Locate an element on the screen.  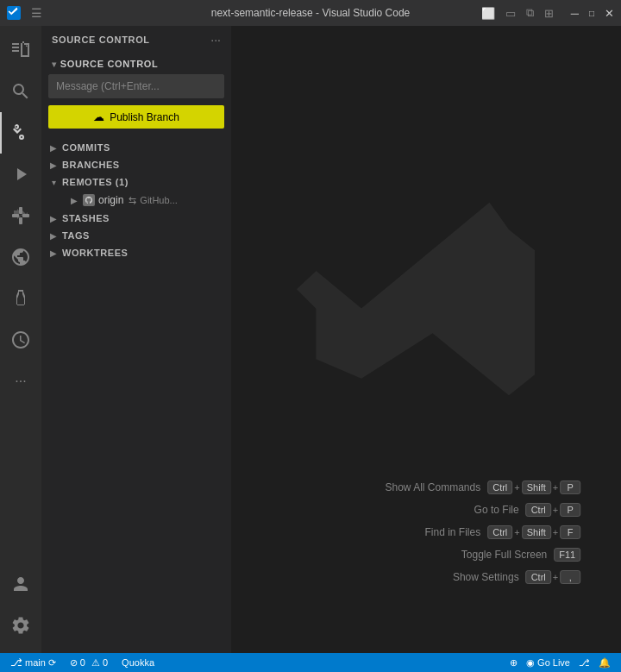
activity-bar-bottom is located at coordinates (21, 608).